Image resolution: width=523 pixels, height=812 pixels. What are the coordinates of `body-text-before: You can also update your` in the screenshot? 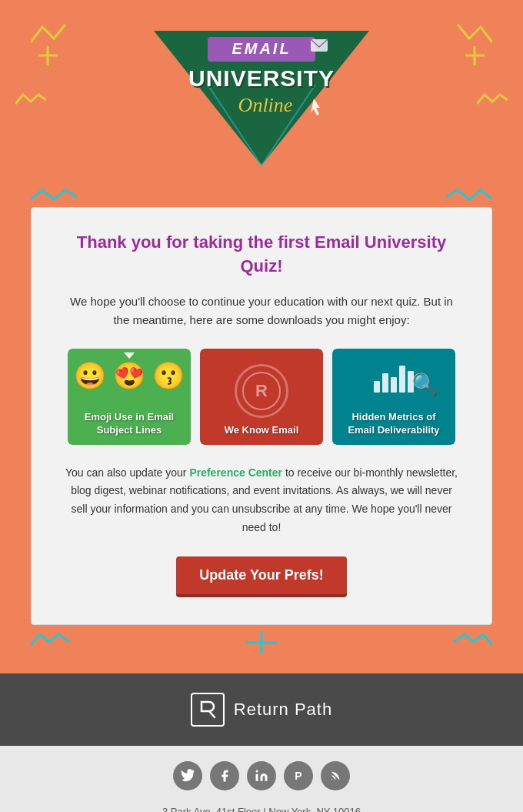 It's located at (128, 473).